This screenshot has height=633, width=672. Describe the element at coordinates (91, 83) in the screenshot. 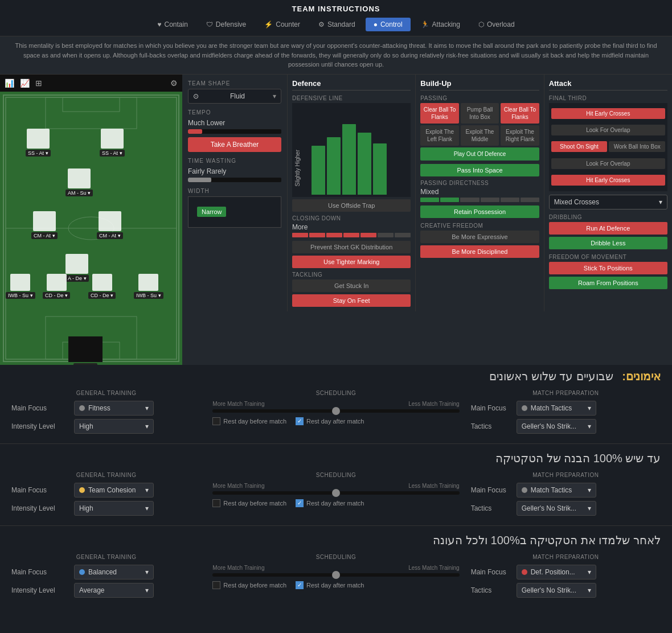

I see `pitch-toolbar: 📊 📈 ⊞ ⚙` at that location.